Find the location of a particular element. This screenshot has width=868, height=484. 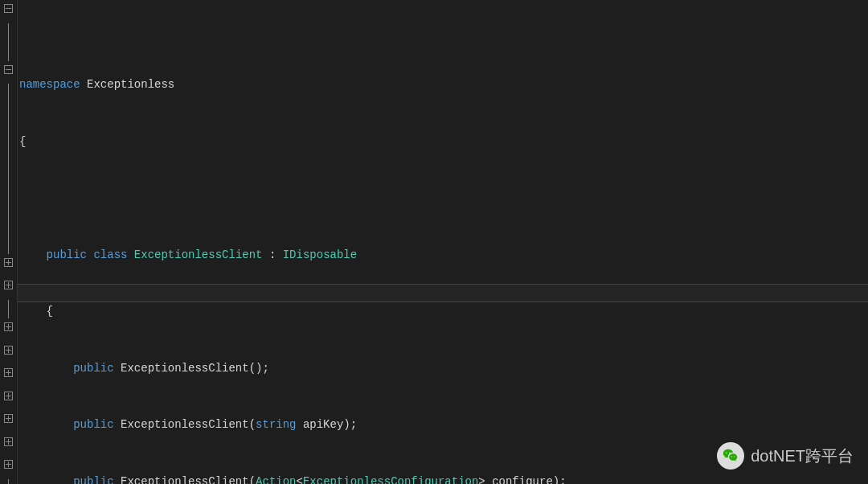

wechat-icon is located at coordinates (731, 456).